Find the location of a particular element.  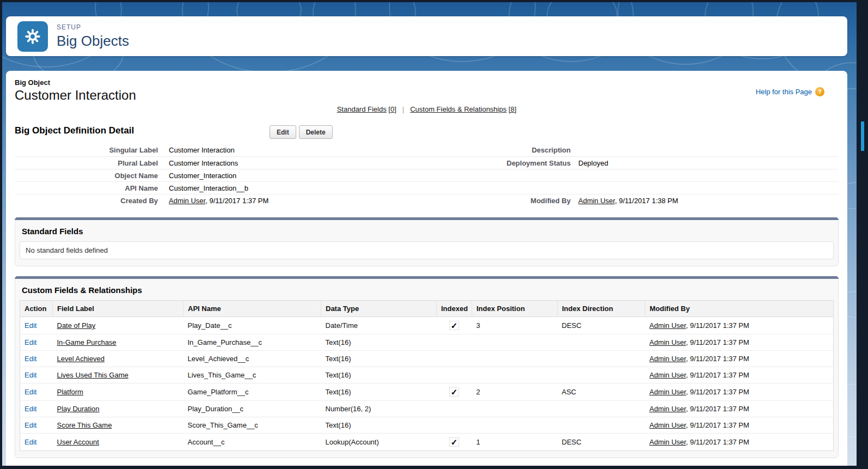

setup-page-title: Big Objects is located at coordinates (93, 41).